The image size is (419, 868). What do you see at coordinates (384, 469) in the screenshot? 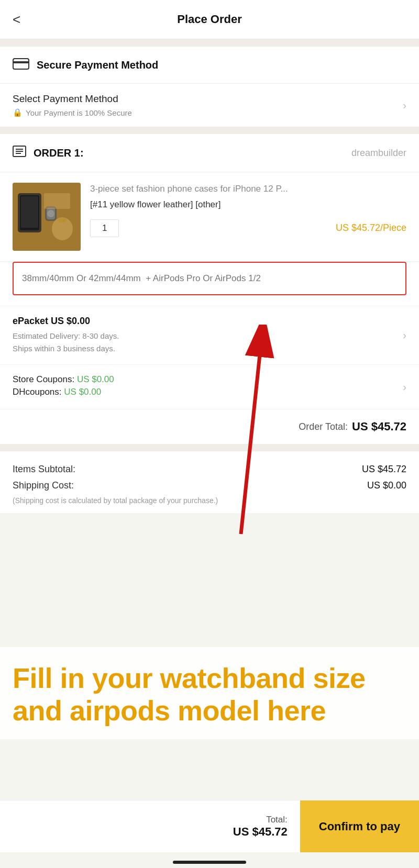
I see `subtotal-value: US $45.72` at bounding box center [384, 469].